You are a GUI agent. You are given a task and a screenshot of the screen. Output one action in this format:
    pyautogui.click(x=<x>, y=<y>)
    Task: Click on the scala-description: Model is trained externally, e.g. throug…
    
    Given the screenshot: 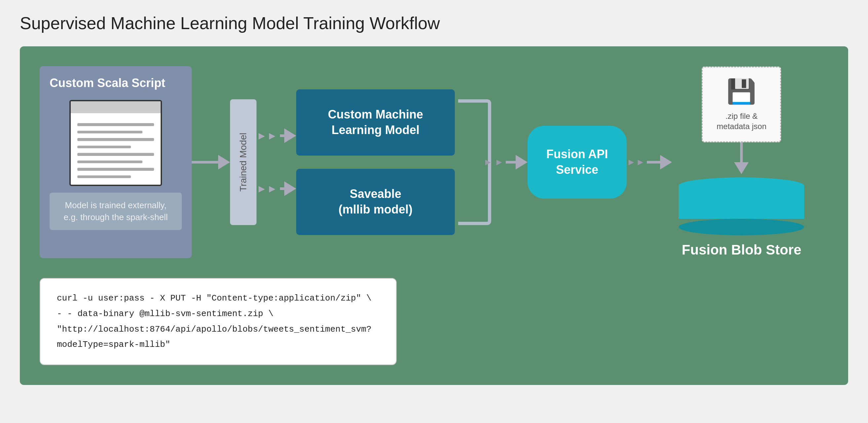 What is the action you would take?
    pyautogui.click(x=116, y=211)
    